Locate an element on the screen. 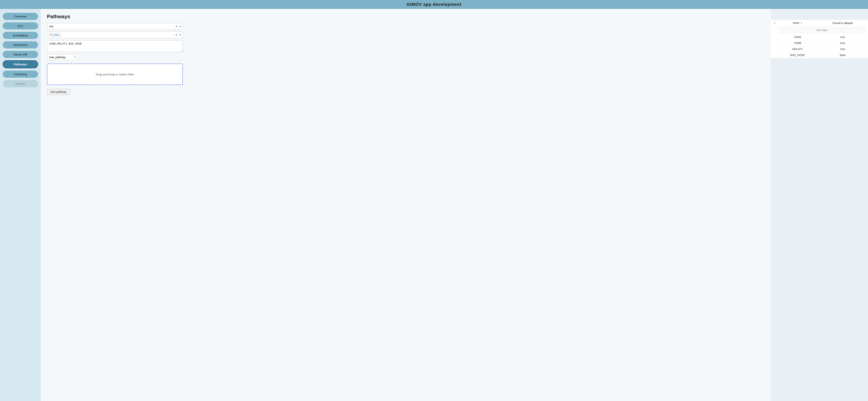 The width and height of the screenshot is (868, 401). run-pathway-button: Run pathway is located at coordinates (59, 92).